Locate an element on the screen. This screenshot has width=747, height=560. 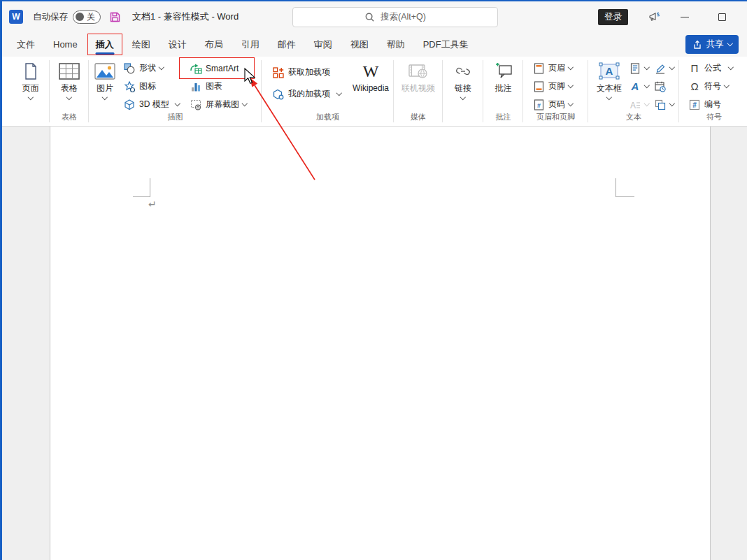
tab-review: 审阅 is located at coordinates (323, 45).